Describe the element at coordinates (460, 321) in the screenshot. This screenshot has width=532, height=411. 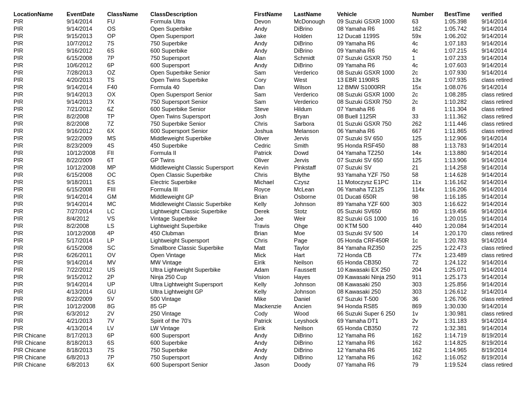
I see `table-cell: 1:31.183` at that location.